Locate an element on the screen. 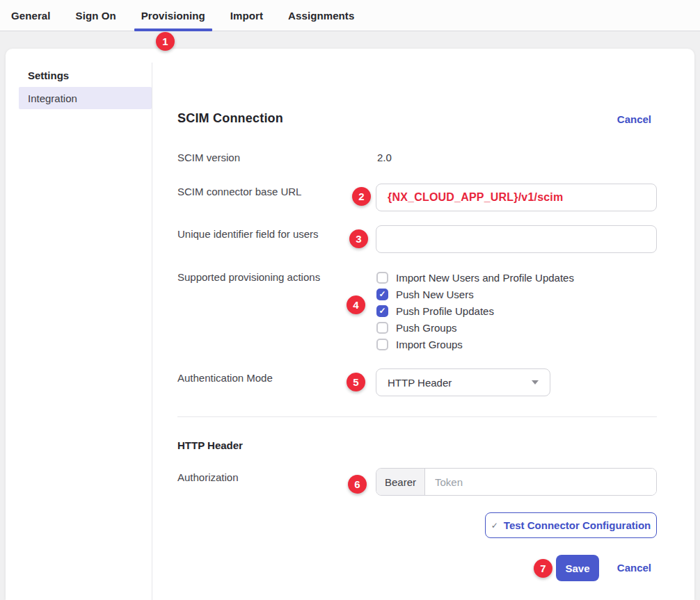  annotation-badge-7: 7 is located at coordinates (543, 569).